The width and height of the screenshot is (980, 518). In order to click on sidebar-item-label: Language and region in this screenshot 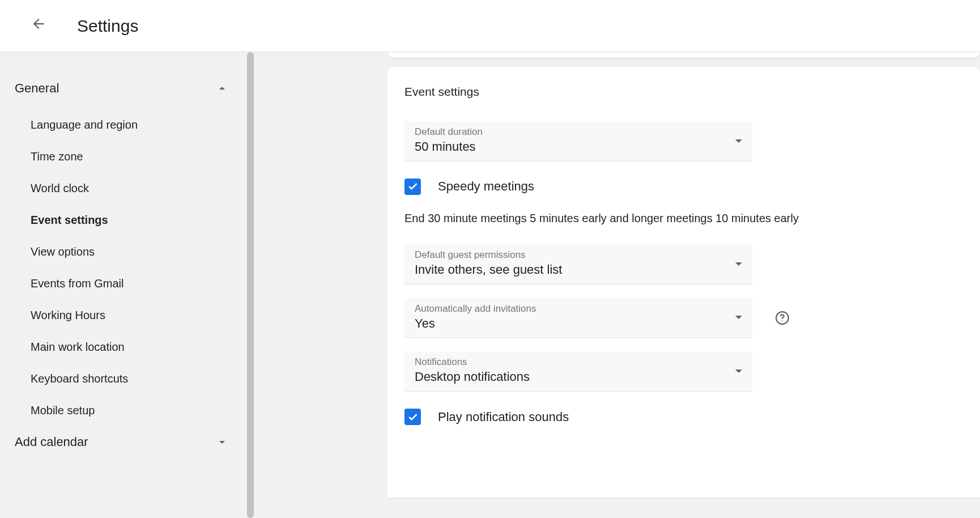, I will do `click(84, 125)`.